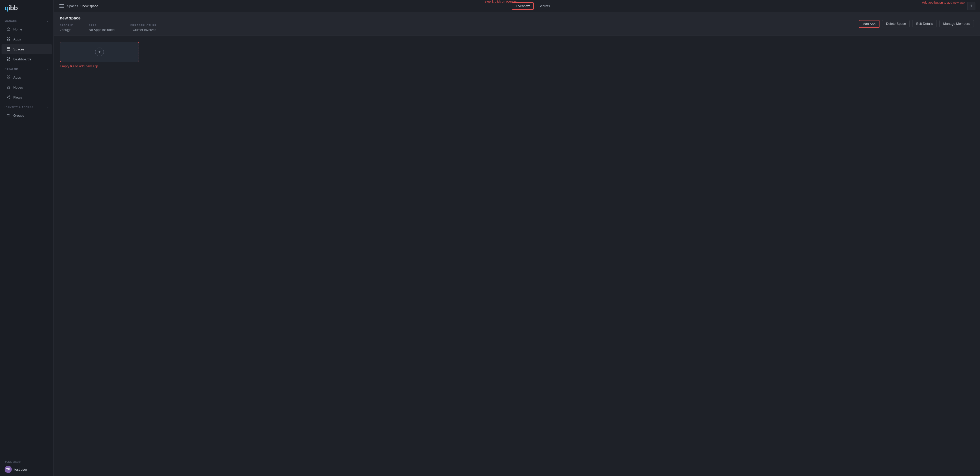 This screenshot has width=980, height=476. Describe the element at coordinates (83, 6) in the screenshot. I see `breadcrumb: Spaces • new space` at that location.